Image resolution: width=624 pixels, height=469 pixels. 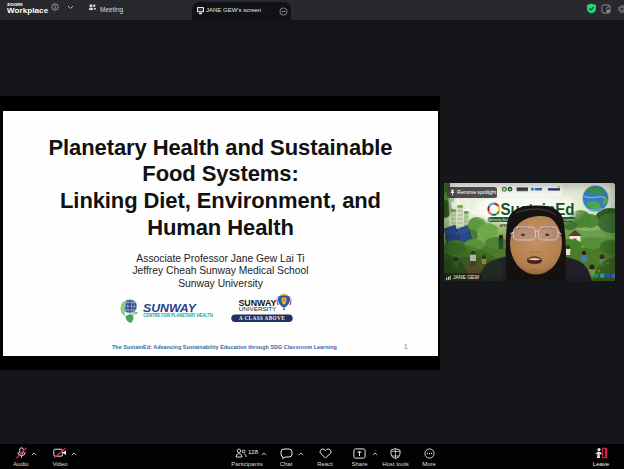 What do you see at coordinates (178, 316) in the screenshot?
I see `svg-text: CENTRE FOR PLANETARY HEALTH` at bounding box center [178, 316].